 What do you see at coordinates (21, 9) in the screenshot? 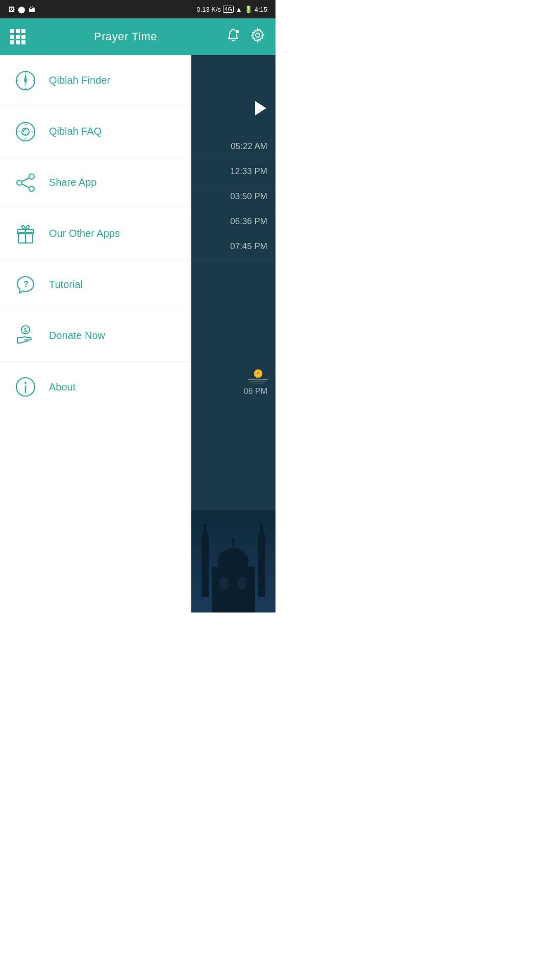
I see `status-left: 🖼 ⬤ 🏔` at bounding box center [21, 9].